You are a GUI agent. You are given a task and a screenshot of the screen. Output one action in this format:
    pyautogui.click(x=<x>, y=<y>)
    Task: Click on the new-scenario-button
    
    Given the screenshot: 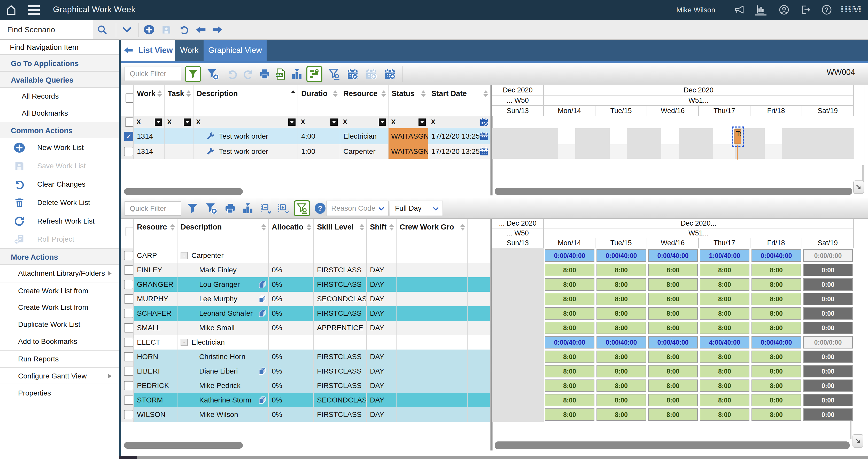 What is the action you would take?
    pyautogui.click(x=149, y=30)
    